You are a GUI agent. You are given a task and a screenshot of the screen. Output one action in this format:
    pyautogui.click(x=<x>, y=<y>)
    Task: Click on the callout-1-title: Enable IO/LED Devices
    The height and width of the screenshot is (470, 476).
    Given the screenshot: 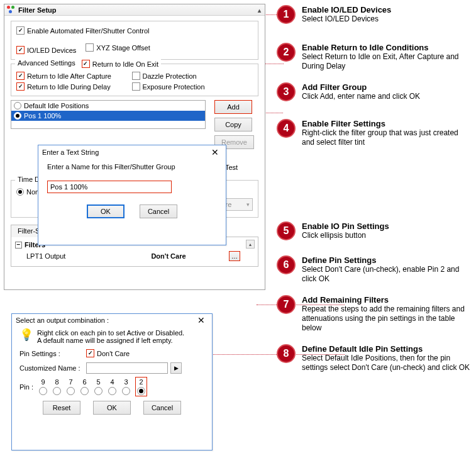 What is the action you would take?
    pyautogui.click(x=346, y=10)
    